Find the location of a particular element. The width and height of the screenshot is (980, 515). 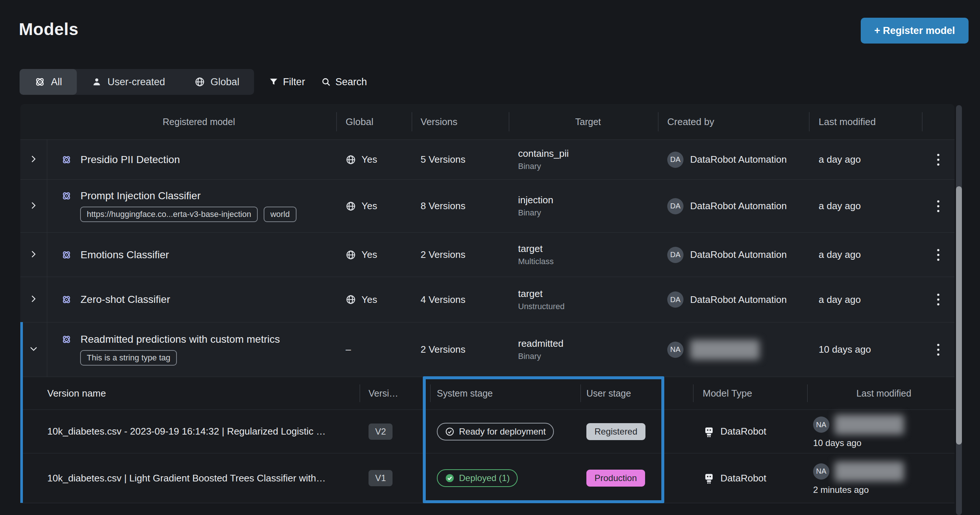

table-row-expanded: Readmitted predictions with custom metri… is located at coordinates (487, 349).